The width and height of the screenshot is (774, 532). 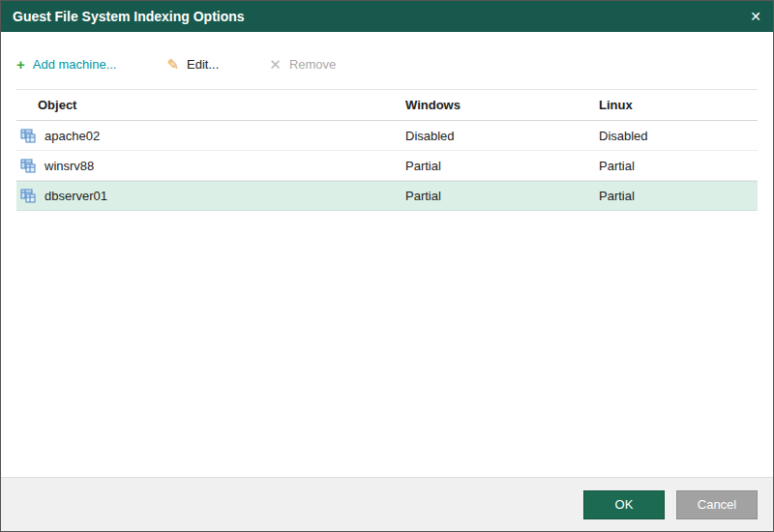 What do you see at coordinates (313, 64) in the screenshot?
I see `remove-label: Remove` at bounding box center [313, 64].